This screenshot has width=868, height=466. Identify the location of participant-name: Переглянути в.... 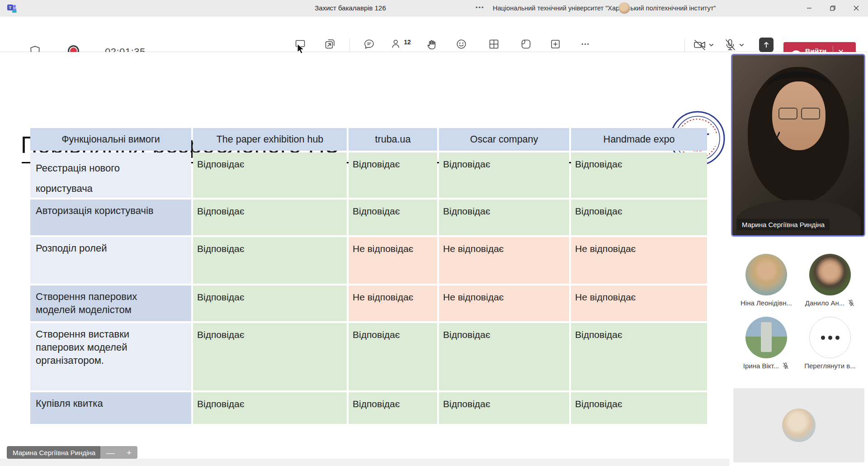
(830, 366).